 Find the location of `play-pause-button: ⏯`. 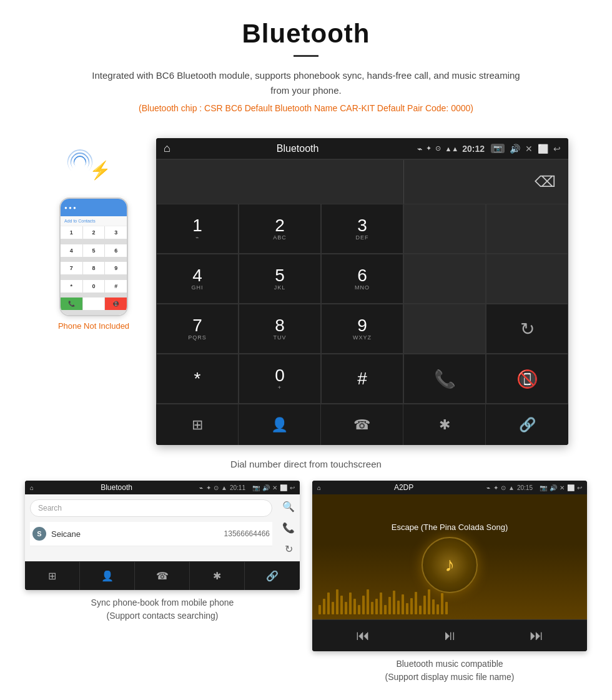

play-pause-button: ⏯ is located at coordinates (450, 636).